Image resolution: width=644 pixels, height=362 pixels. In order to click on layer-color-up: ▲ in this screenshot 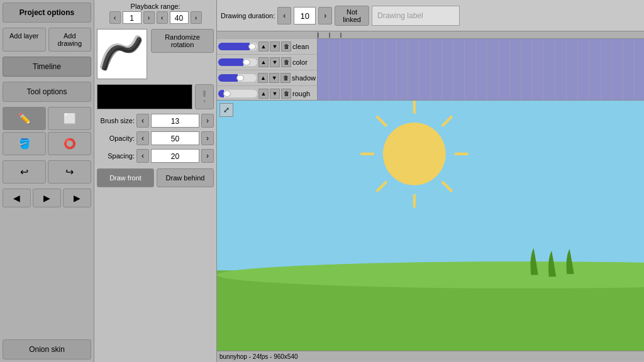, I will do `click(264, 62)`.